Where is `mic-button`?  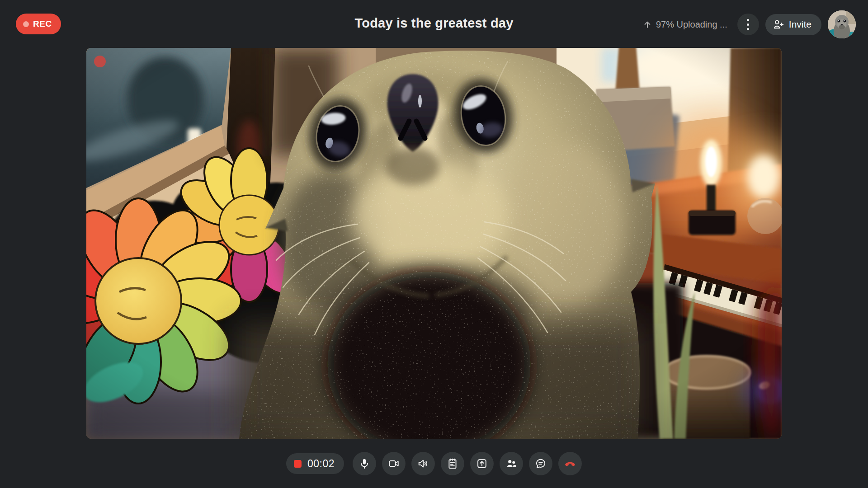
mic-button is located at coordinates (364, 464).